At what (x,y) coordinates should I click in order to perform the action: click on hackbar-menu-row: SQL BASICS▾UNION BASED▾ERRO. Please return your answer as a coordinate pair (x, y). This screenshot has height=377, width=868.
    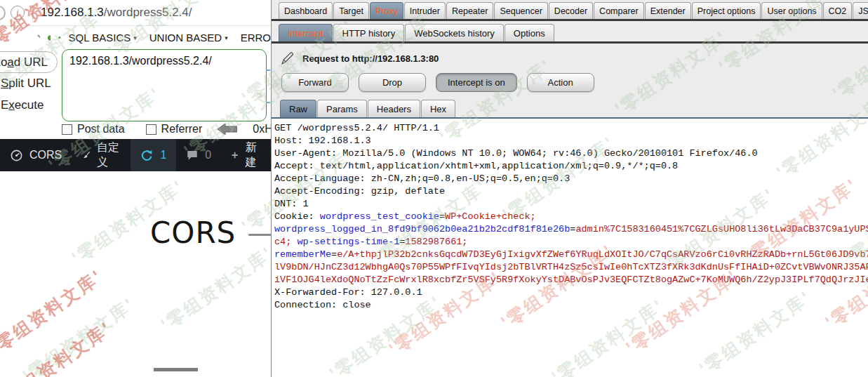
    Looking at the image, I should click on (135, 38).